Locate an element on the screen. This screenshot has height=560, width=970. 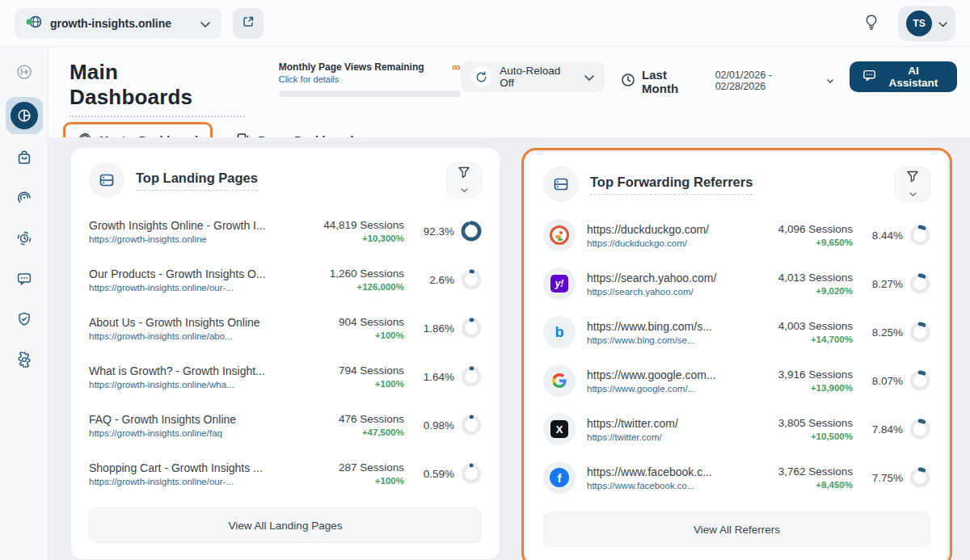
sessions-value: 3,916 Sessions is located at coordinates (803, 375).